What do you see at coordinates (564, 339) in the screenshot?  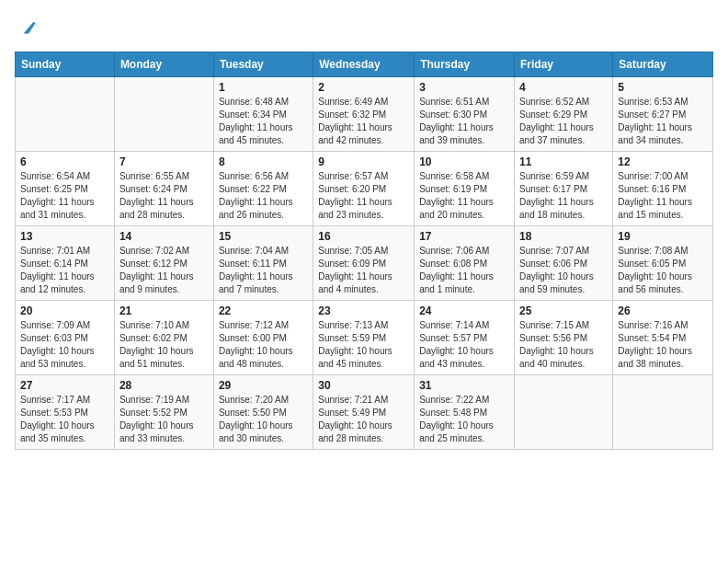 I see `day-cell: 25Sunrise: 7:15 AMSunset: 5:56 PMDayligh…` at bounding box center [564, 339].